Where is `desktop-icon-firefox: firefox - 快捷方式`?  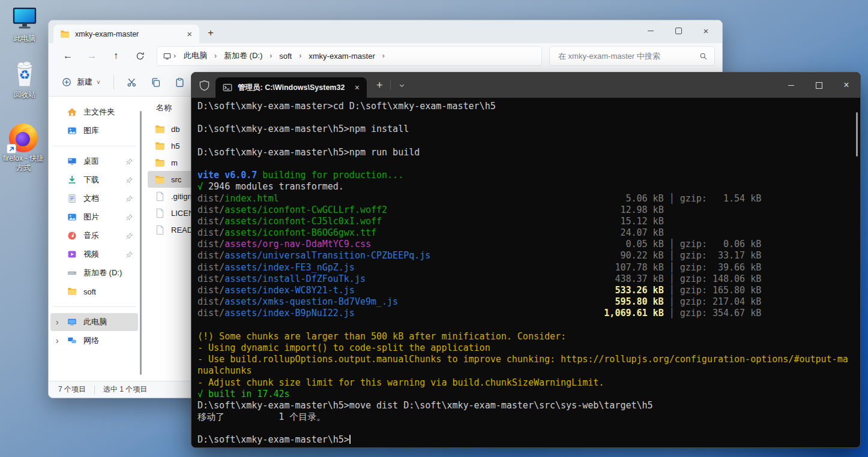 desktop-icon-firefox: firefox - 快捷方式 is located at coordinates (23, 148).